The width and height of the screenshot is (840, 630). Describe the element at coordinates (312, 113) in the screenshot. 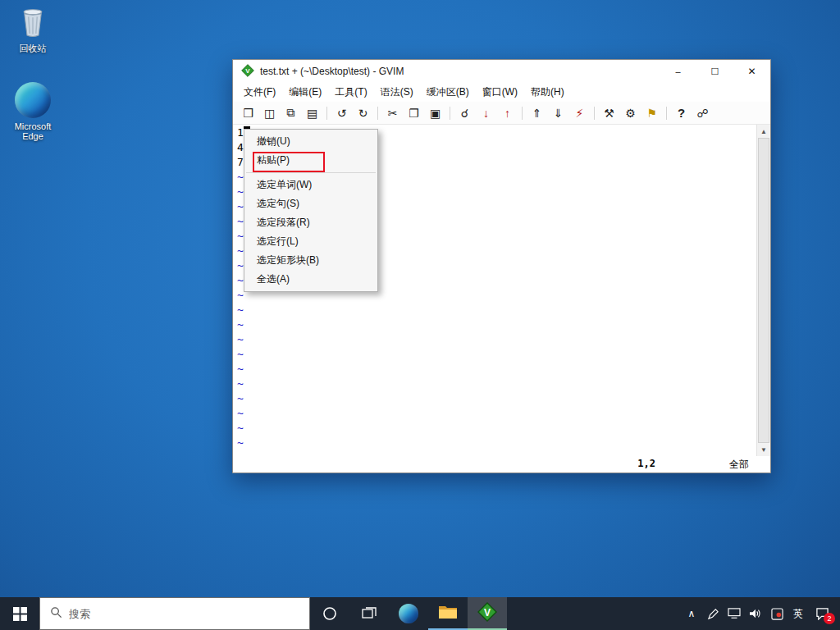

I see `print-icon: ▤` at that location.